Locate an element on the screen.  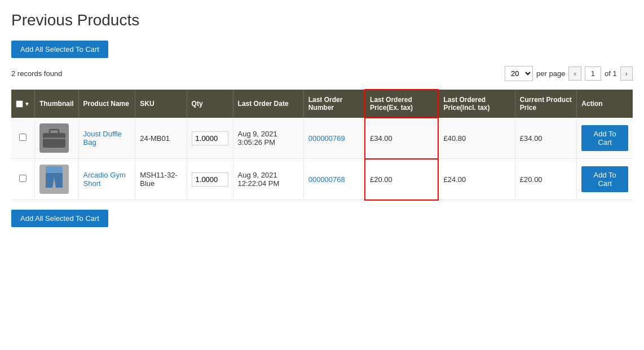
product-thumbnail-shorts is located at coordinates (54, 179).